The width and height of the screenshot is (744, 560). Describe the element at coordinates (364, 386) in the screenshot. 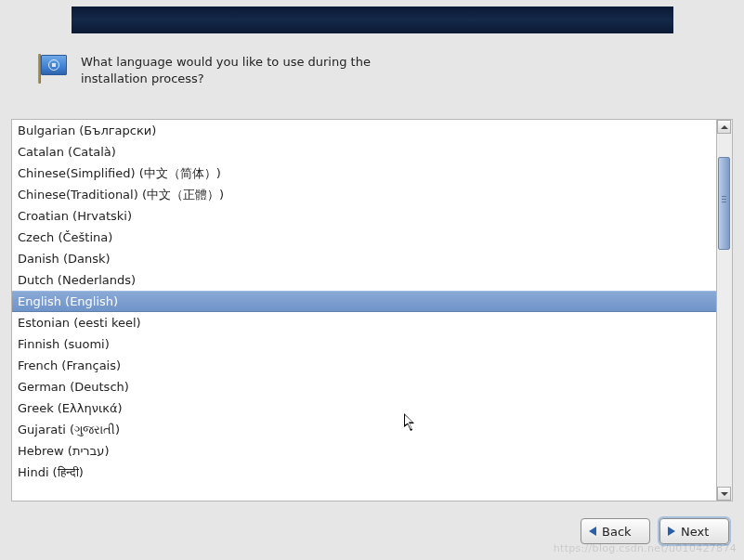

I see `language-option: German (Deutsch)` at that location.